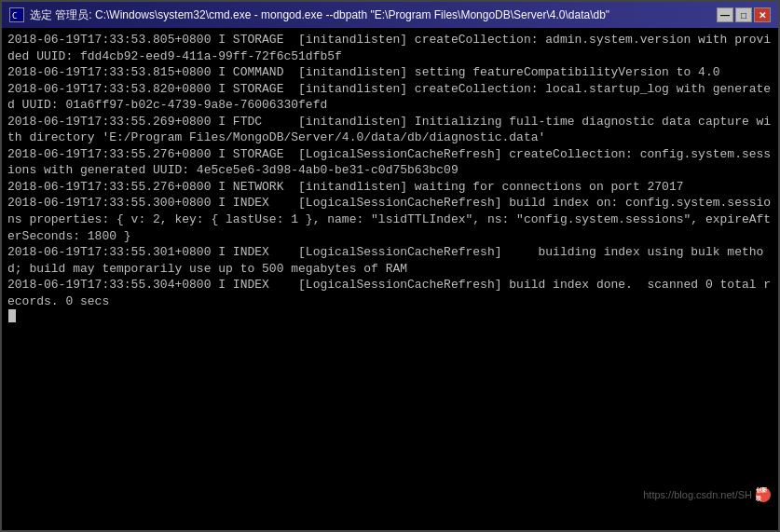 The height and width of the screenshot is (532, 780). I want to click on log-line: 2018-06-19T17:33:55.300+0800 I INDEX [Lo…, so click(390, 220).